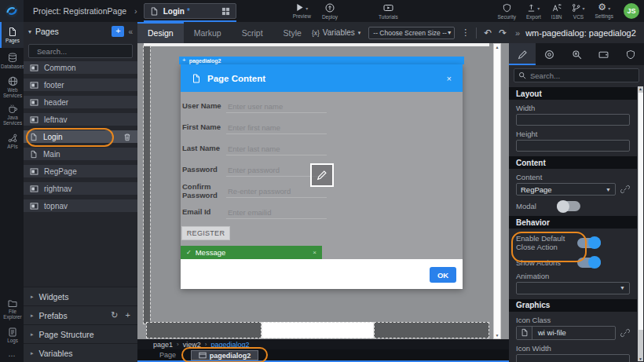 The image size is (644, 362). What do you see at coordinates (12, 35) in the screenshot?
I see `rail-item-pages: Pages` at bounding box center [12, 35].